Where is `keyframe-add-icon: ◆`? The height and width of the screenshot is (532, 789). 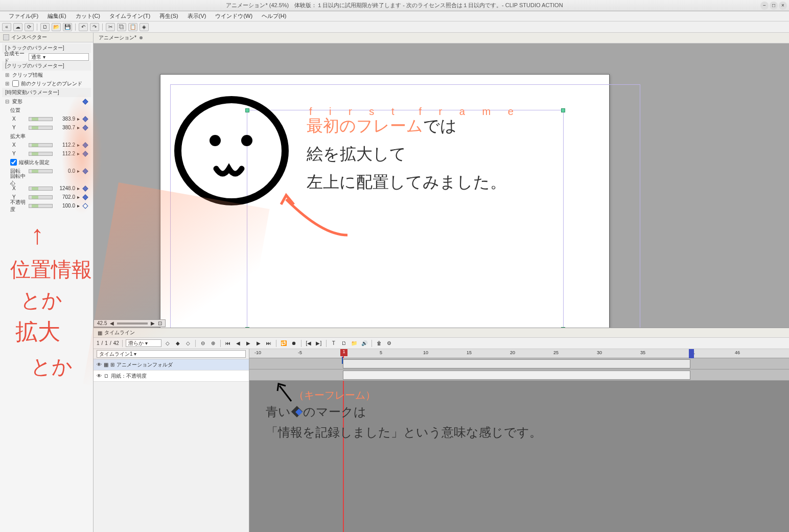 keyframe-add-icon: ◆ is located at coordinates (178, 343).